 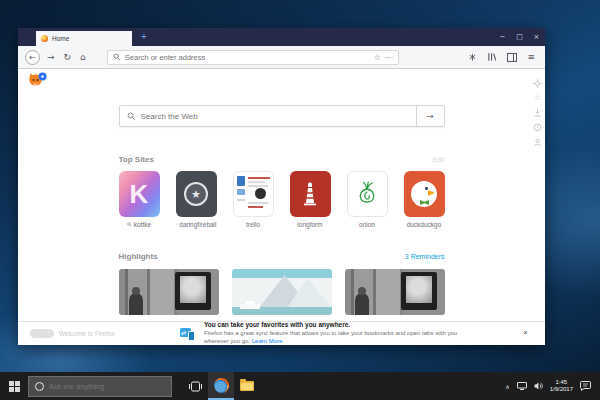 I want to click on tab-bar: Home + − □ ×, so click(x=282, y=37).